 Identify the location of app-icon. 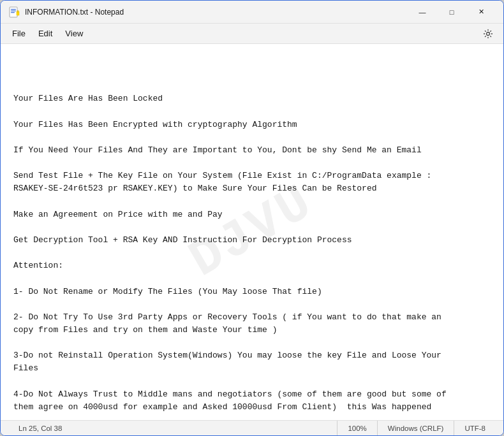
(14, 12).